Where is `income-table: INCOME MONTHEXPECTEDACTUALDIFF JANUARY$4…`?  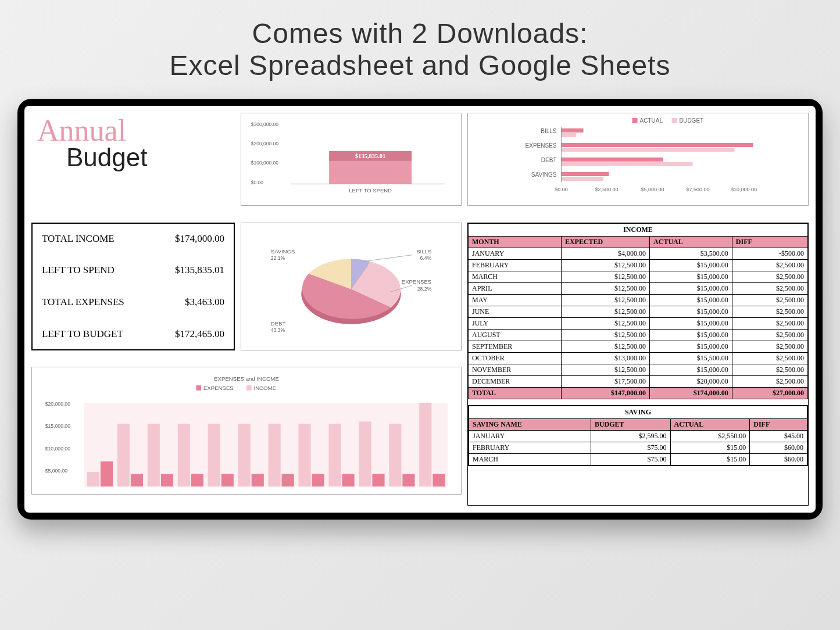 income-table: INCOME MONTHEXPECTEDACTUALDIFF JANUARY$4… is located at coordinates (638, 312).